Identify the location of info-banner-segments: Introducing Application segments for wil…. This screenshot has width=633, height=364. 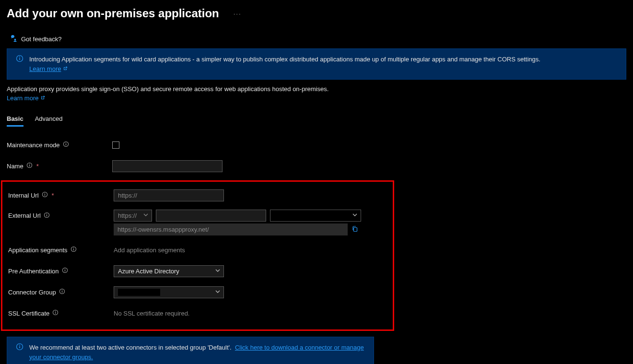
(316, 64).